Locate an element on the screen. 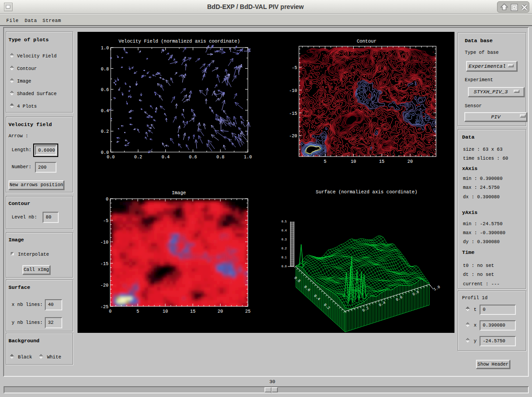 This screenshot has width=532, height=397. svg-text: Image is located at coordinates (179, 193).